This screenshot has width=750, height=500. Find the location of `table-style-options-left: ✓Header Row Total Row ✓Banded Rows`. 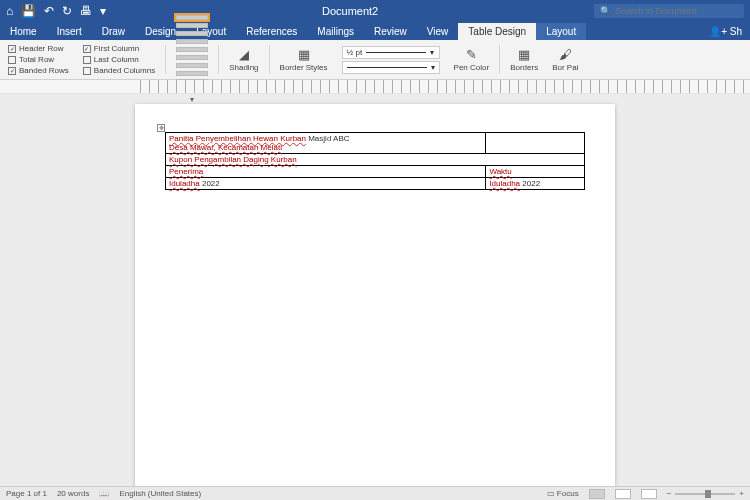

table-style-options-left: ✓Header Row Total Row ✓Banded Rows is located at coordinates (38, 60).